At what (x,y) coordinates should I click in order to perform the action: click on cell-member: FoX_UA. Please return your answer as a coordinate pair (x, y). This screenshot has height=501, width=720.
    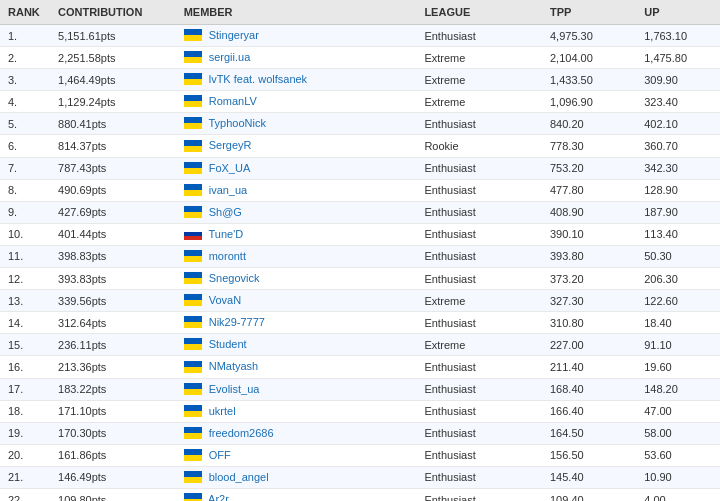
    Looking at the image, I should click on (296, 168).